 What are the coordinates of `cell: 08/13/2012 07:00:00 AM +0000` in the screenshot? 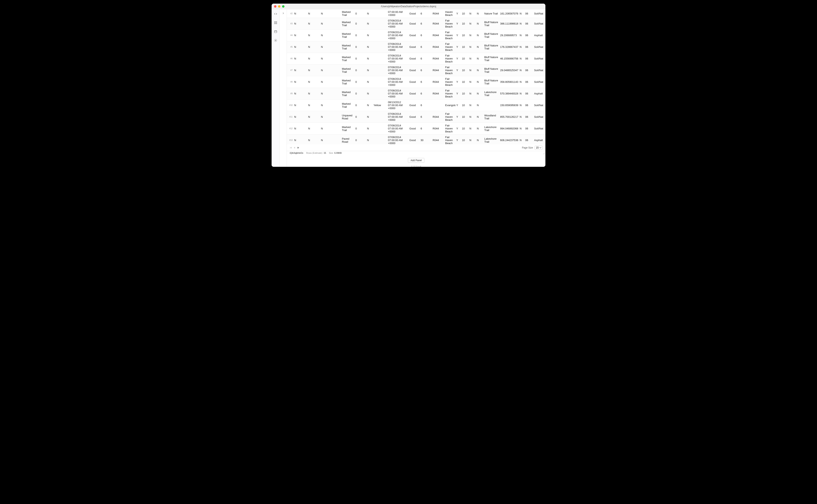 It's located at (398, 105).